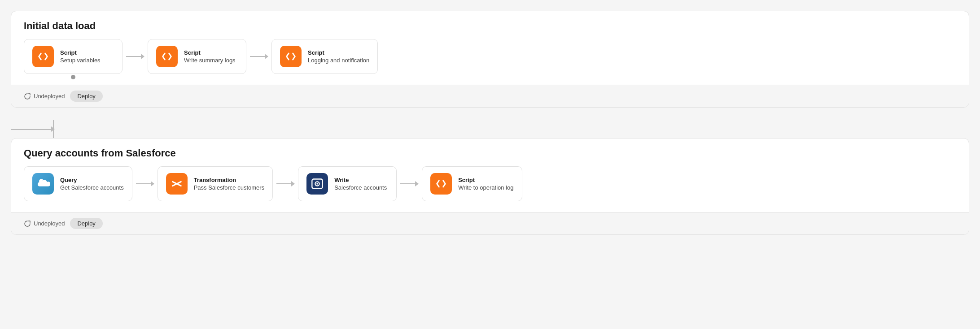  Describe the element at coordinates (472, 184) in the screenshot. I see `node-wrapper-node-2-4: ScriptWrite to operation log` at that location.